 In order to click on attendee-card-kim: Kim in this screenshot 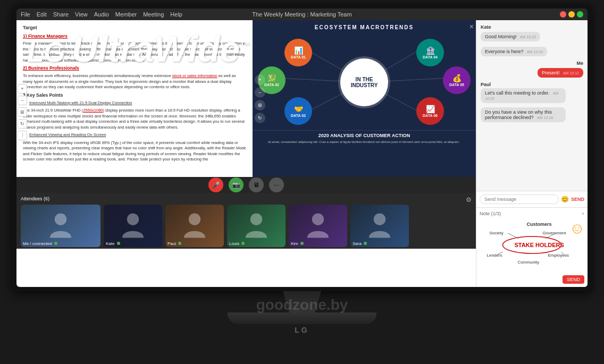, I will do `click(318, 226)`.